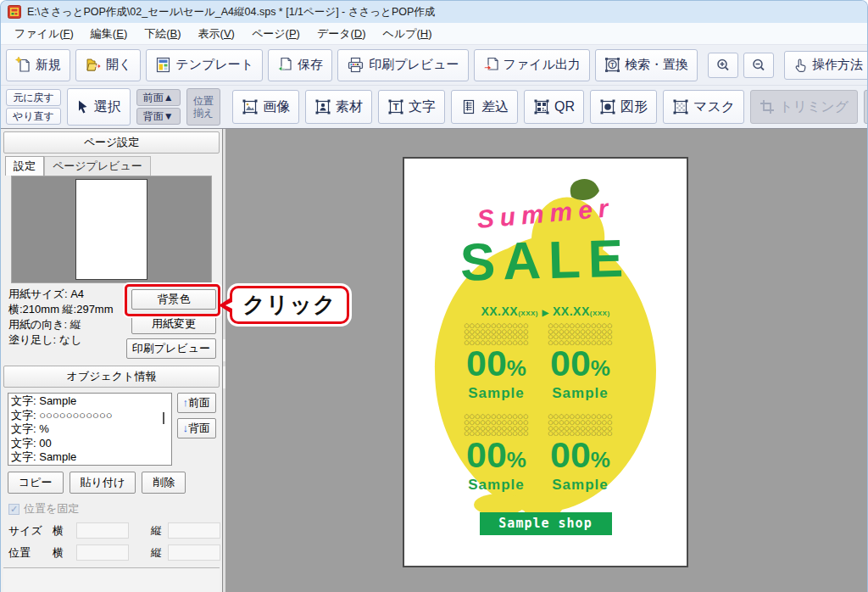 This screenshot has width=868, height=592. I want to click on new-document-icon, so click(24, 64).